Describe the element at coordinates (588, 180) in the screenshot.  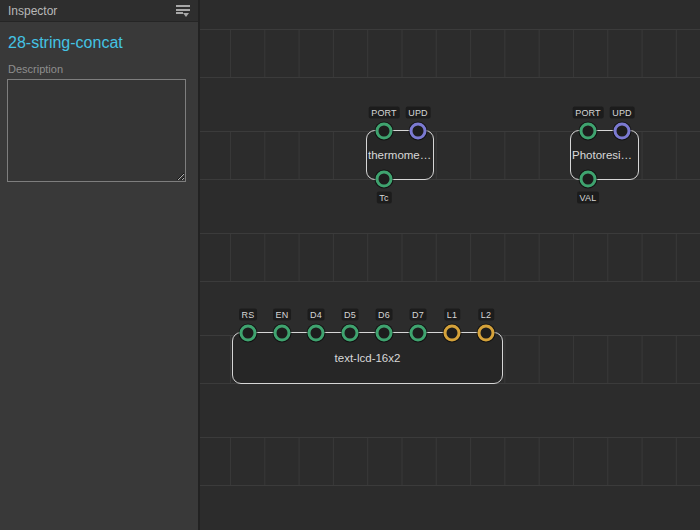
I see `pin-val: VAL` at that location.